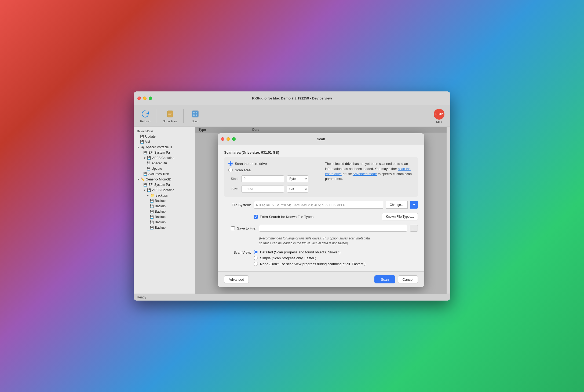 This screenshot has height=392, width=584. Describe the element at coordinates (313, 264) in the screenshot. I see `radio-none-label: None (Don't use scan view progress durin…` at that location.